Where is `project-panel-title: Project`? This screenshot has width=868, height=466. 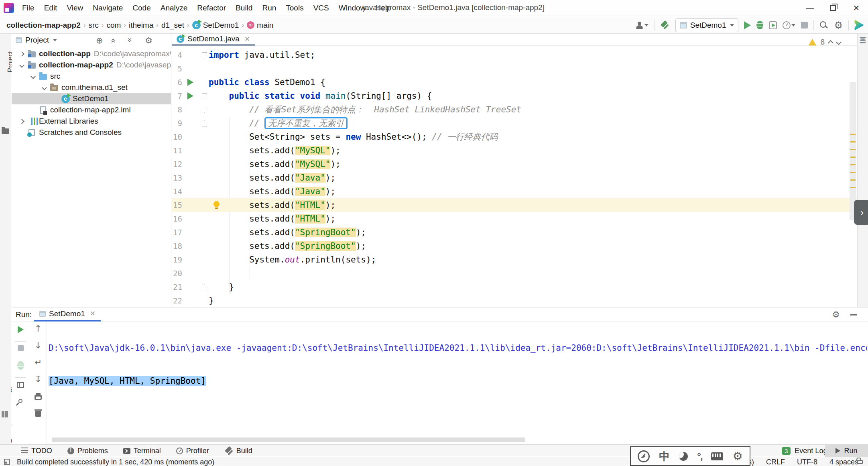 project-panel-title: Project is located at coordinates (37, 40).